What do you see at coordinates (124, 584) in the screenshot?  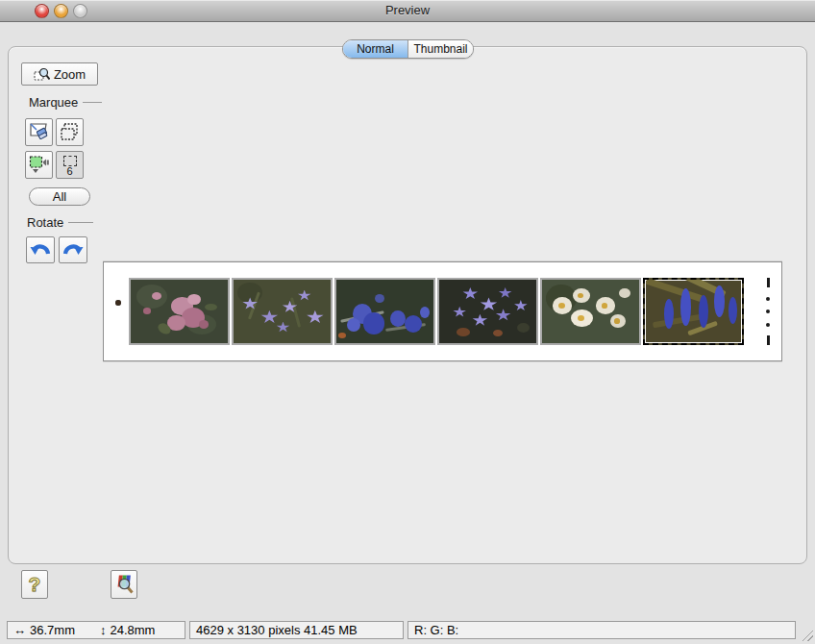 I see `densitometer-button` at bounding box center [124, 584].